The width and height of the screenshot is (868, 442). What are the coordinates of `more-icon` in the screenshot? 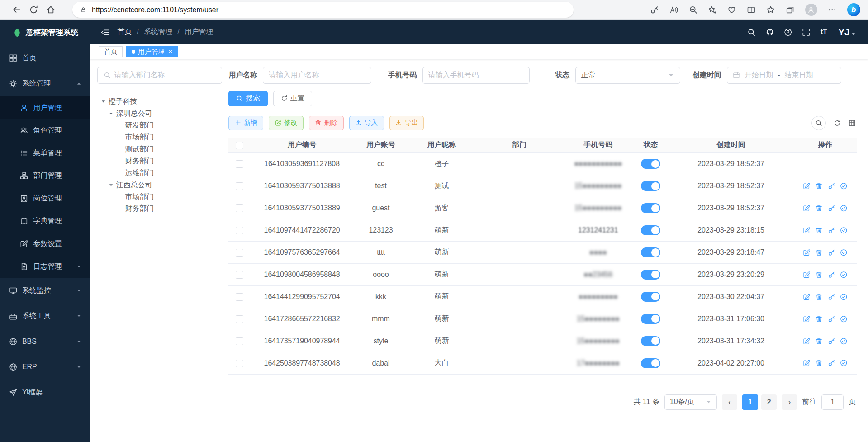 It's located at (832, 10).